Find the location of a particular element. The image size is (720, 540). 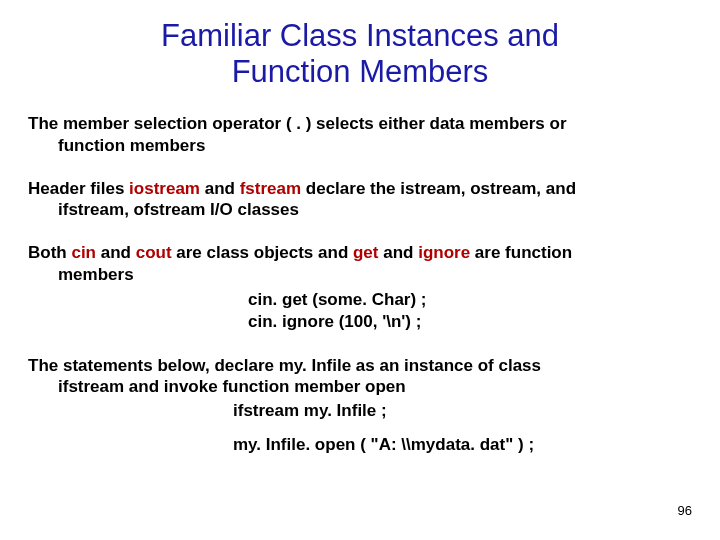

p3-line-b: members is located at coordinates (375, 274).